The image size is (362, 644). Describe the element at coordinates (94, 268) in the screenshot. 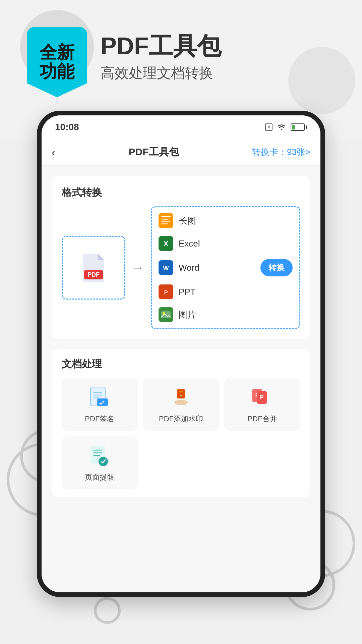

I see `pdf-file-icon: PDF` at that location.